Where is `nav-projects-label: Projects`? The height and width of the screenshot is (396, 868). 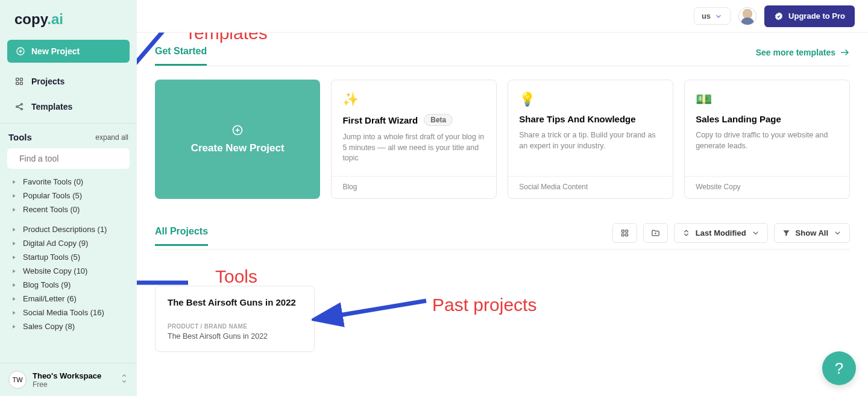 nav-projects-label: Projects is located at coordinates (48, 81).